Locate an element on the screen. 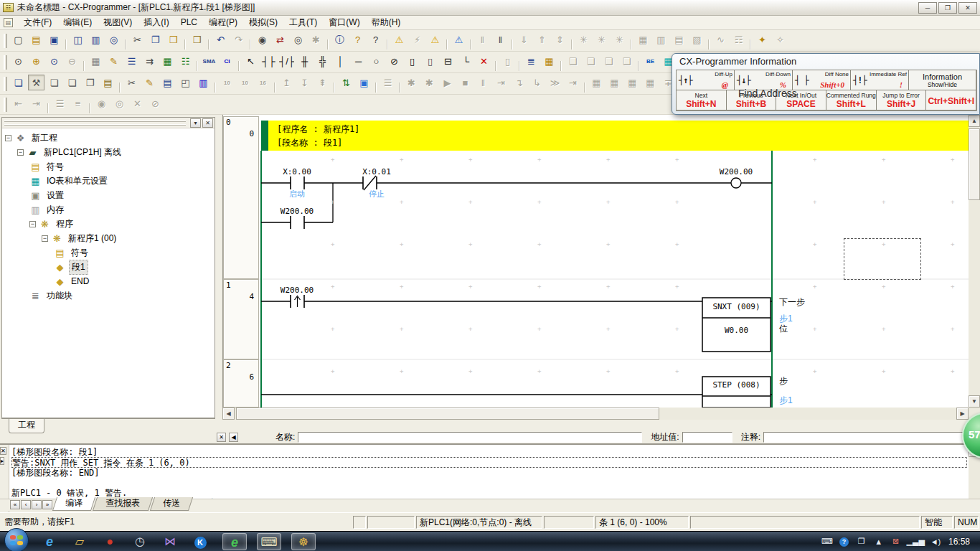 Image resolution: width=980 pixels, height=551 pixels. media-clock-icon: ◷ is located at coordinates (140, 542).